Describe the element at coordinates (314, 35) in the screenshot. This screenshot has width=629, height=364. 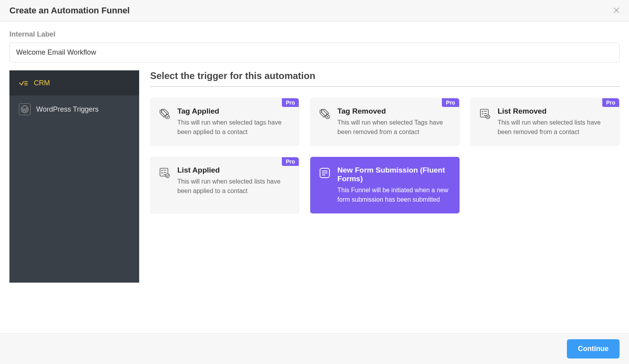
I see `internal-label-title: Internal Label` at that location.